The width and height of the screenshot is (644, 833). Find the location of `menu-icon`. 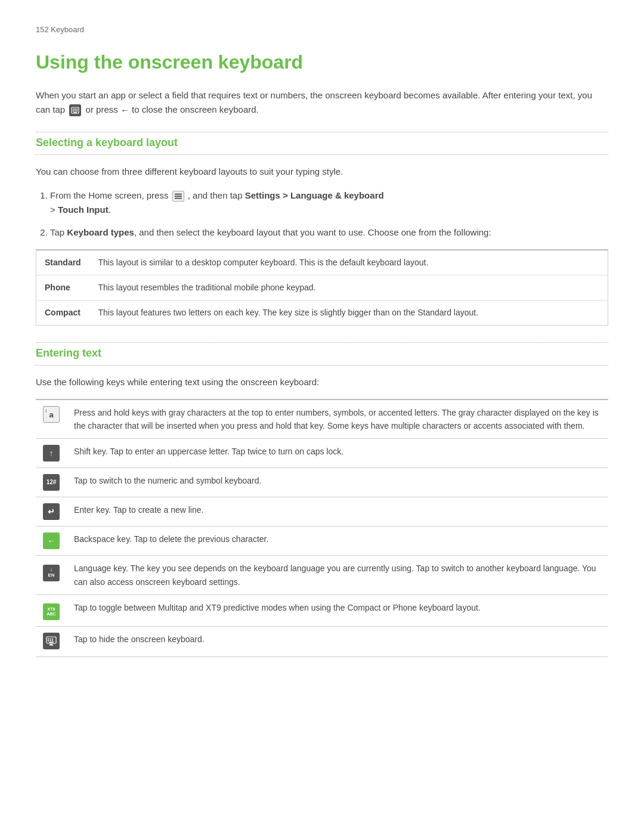

menu-icon is located at coordinates (178, 196).